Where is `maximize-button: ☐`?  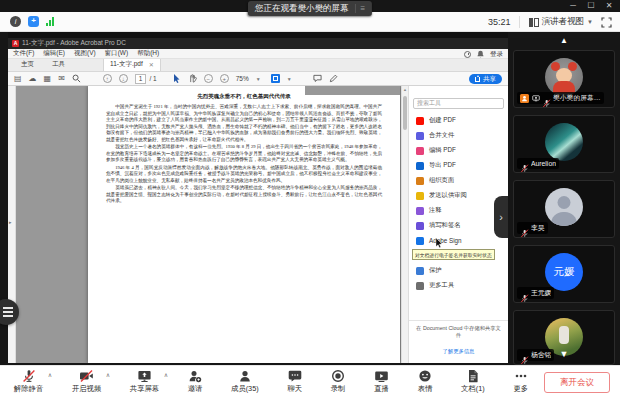
maximize-button: ☐ is located at coordinates (591, 6).